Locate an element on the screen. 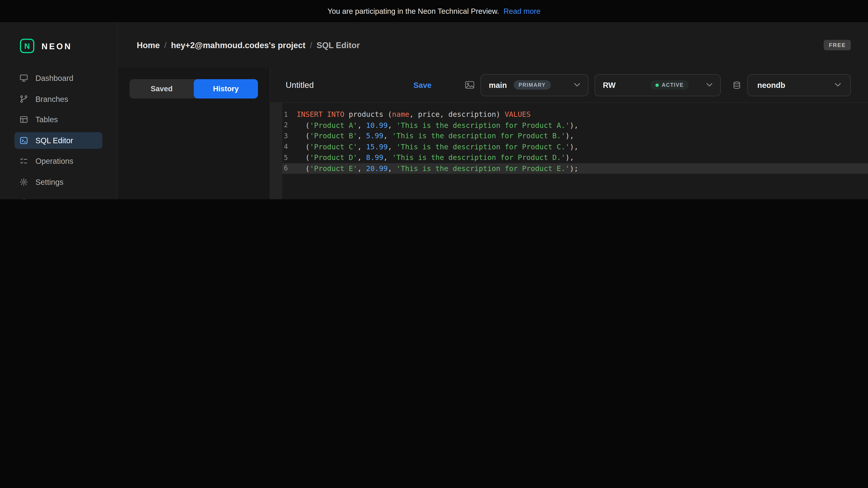  integrations-icon is located at coordinates (24, 199).